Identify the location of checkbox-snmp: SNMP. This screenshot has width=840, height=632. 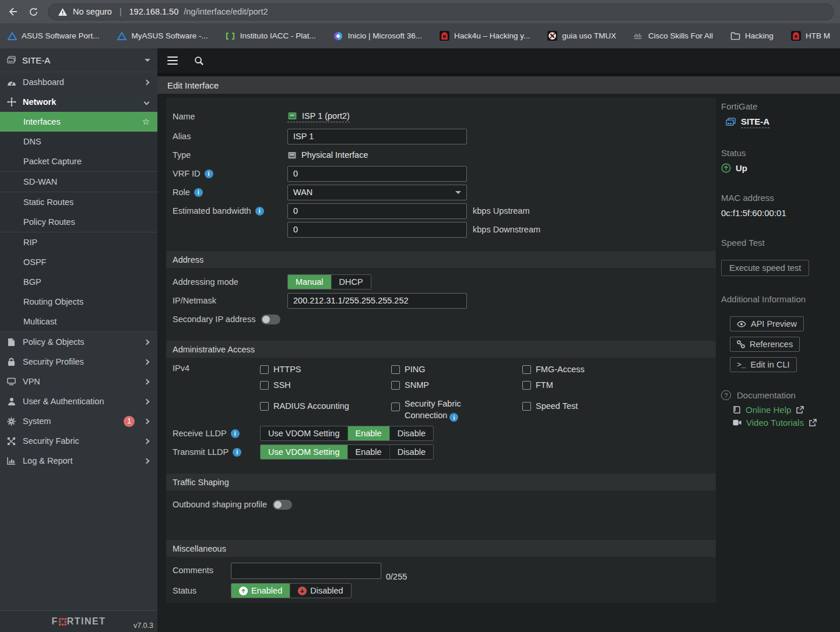
(457, 387).